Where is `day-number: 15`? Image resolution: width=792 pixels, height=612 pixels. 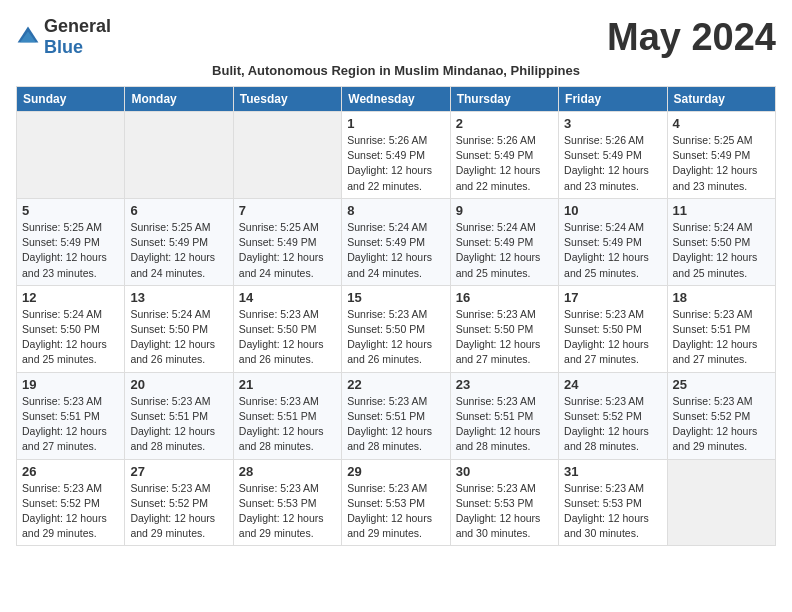
day-number: 15 is located at coordinates (396, 298).